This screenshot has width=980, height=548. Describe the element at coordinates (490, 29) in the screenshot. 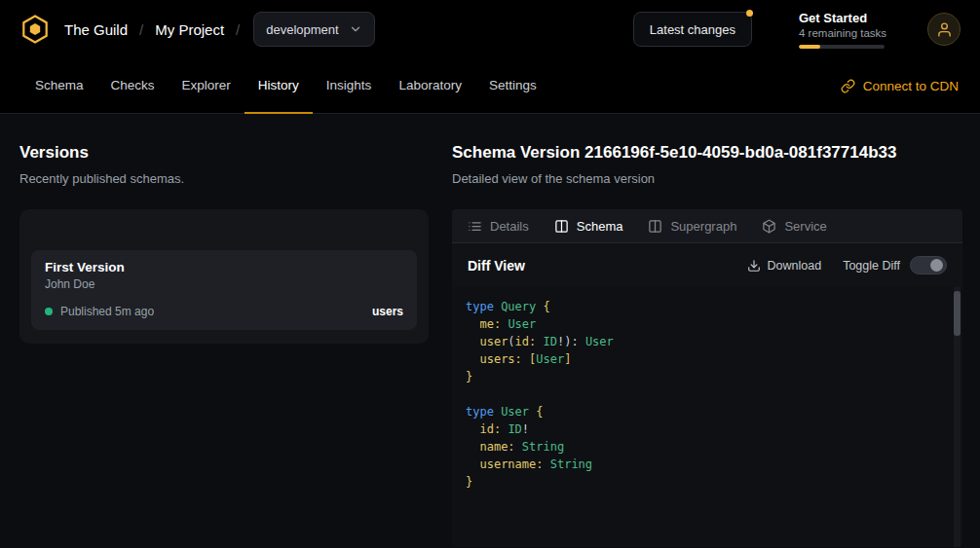

I see `top-bar: The Guild / My Project / development Lat…` at that location.